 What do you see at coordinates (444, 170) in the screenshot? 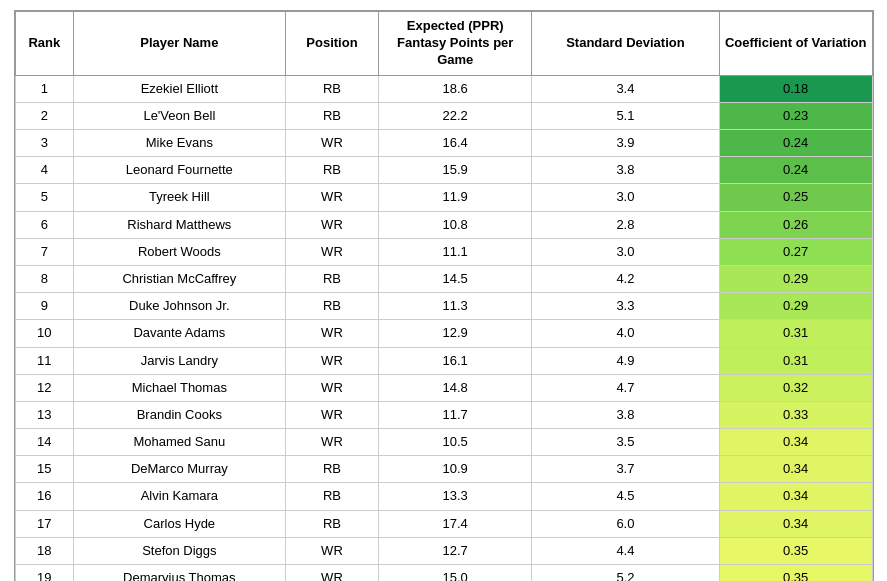
I see `table-row: 4 Leonard Fournette RB 15.9 3.8 0.24` at bounding box center [444, 170].